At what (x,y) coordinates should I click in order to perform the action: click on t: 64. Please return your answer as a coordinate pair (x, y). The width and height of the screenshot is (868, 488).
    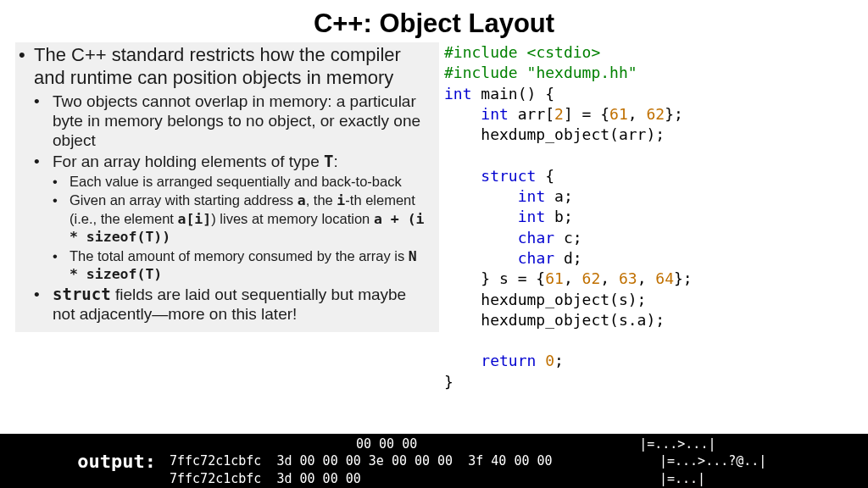
    Looking at the image, I should click on (665, 278).